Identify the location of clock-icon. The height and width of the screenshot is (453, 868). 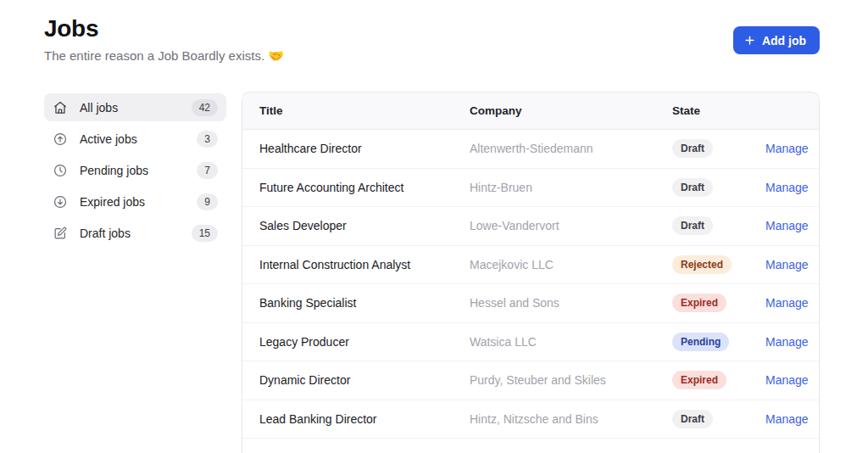
(60, 171).